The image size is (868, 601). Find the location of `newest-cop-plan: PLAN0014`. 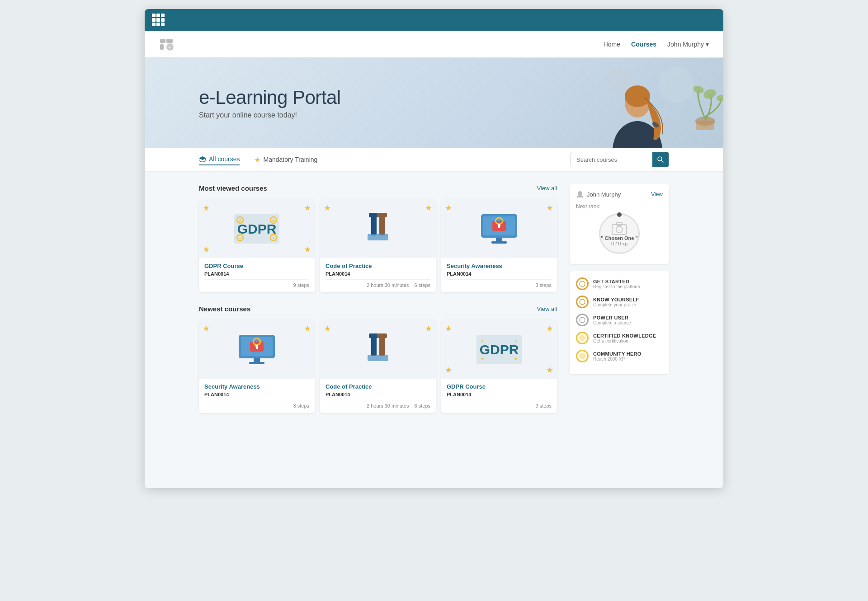

newest-cop-plan: PLAN0014 is located at coordinates (378, 394).